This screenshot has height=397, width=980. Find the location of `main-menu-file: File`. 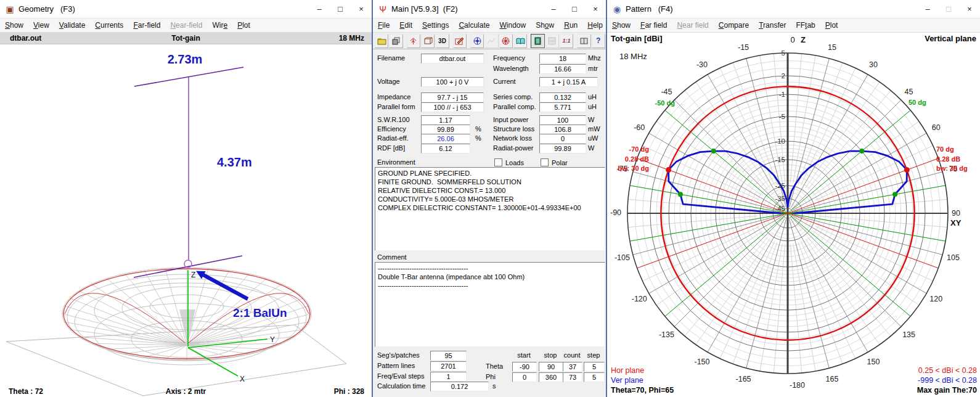

main-menu-file: File is located at coordinates (383, 25).